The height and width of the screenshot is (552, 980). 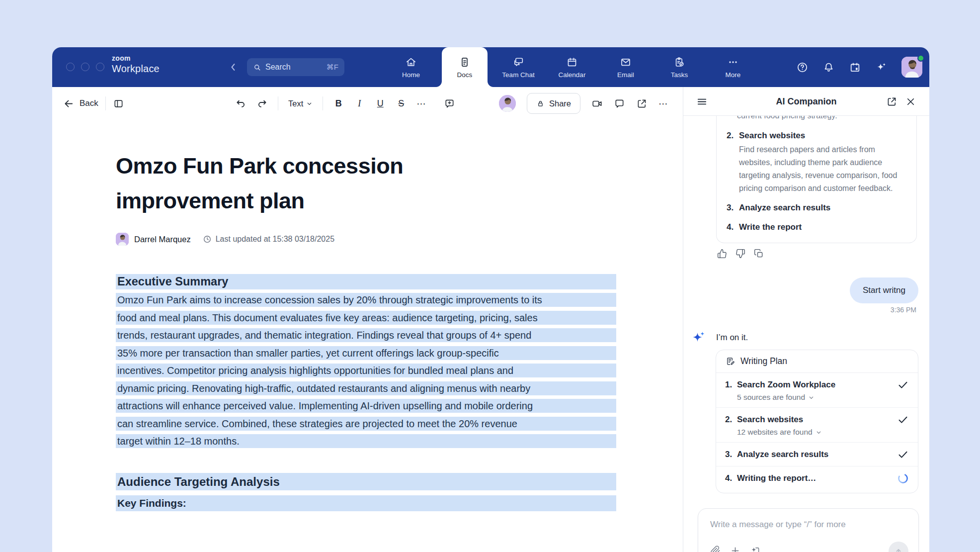 What do you see at coordinates (817, 478) in the screenshot?
I see `plan-step: 4. Writing the report…` at bounding box center [817, 478].